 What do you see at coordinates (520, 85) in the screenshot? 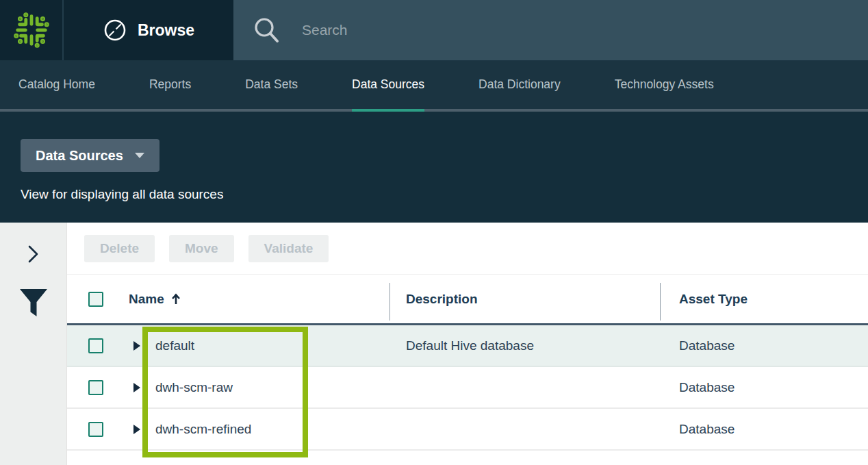
I see `tab-data-dictionary: Data Dictionary` at bounding box center [520, 85].